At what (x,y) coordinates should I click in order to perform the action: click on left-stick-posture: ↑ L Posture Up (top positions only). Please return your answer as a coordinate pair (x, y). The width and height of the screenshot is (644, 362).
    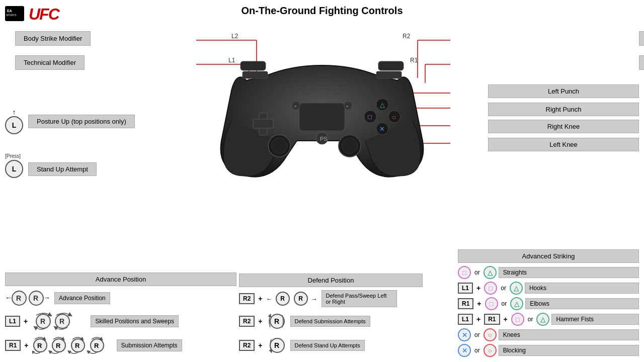
    Looking at the image, I should click on (70, 121).